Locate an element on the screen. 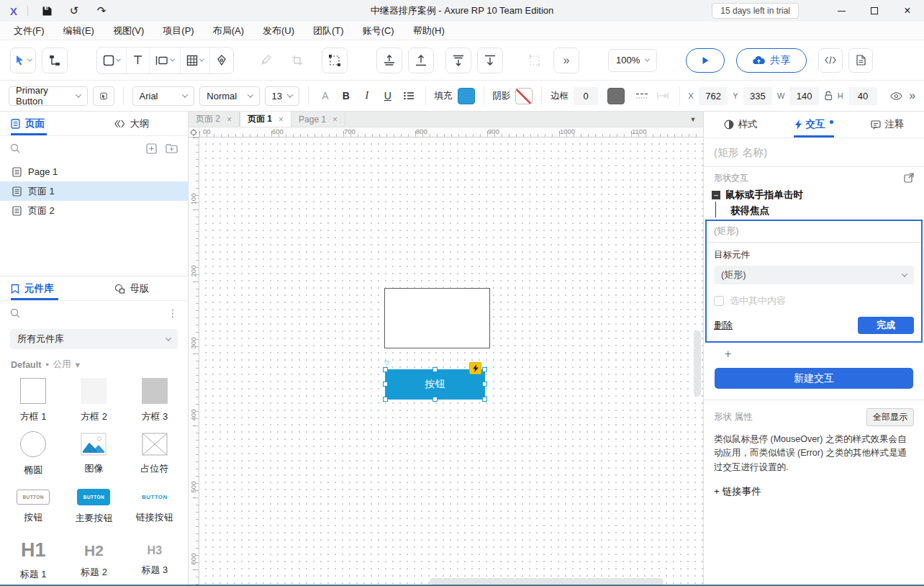 The height and width of the screenshot is (586, 924). font-weight-select: Normal is located at coordinates (229, 96).